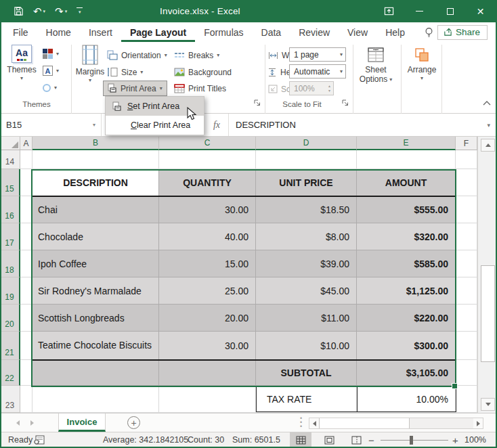 The image size is (497, 448). Describe the element at coordinates (90, 71) in the screenshot. I see `margins-button: Margins ▾` at that location.